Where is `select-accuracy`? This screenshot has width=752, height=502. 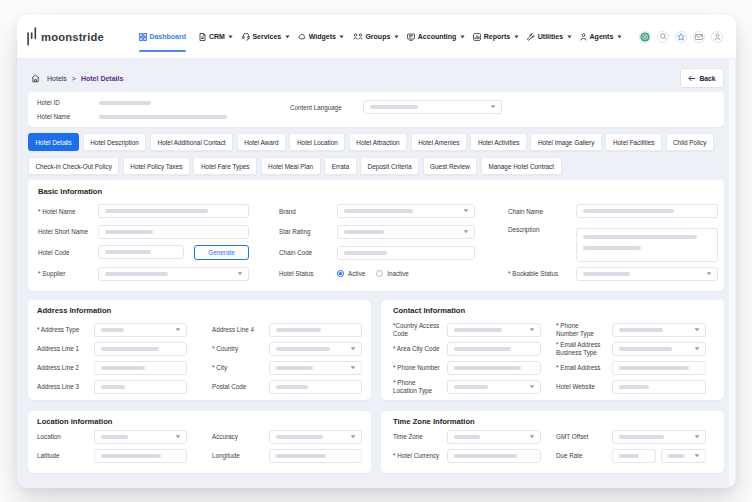 select-accuracy is located at coordinates (316, 437).